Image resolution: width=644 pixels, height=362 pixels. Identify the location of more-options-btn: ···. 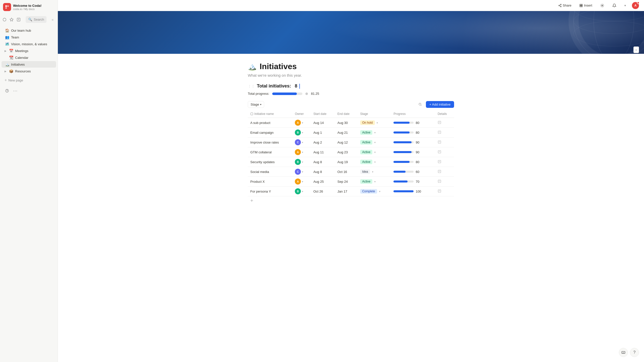
(15, 91).